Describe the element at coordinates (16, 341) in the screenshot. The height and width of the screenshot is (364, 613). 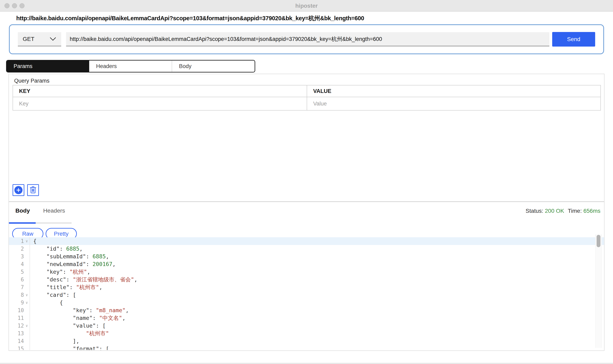
I see `line-number: 14` at that location.